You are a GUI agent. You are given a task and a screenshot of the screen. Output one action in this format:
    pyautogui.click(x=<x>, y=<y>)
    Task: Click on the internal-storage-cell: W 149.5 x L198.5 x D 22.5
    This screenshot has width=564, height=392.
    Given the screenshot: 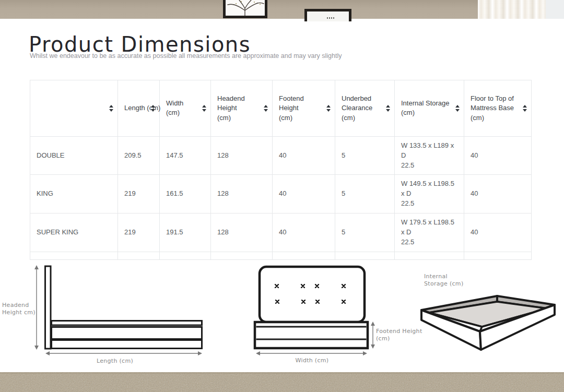 What is the action you would take?
    pyautogui.click(x=429, y=194)
    